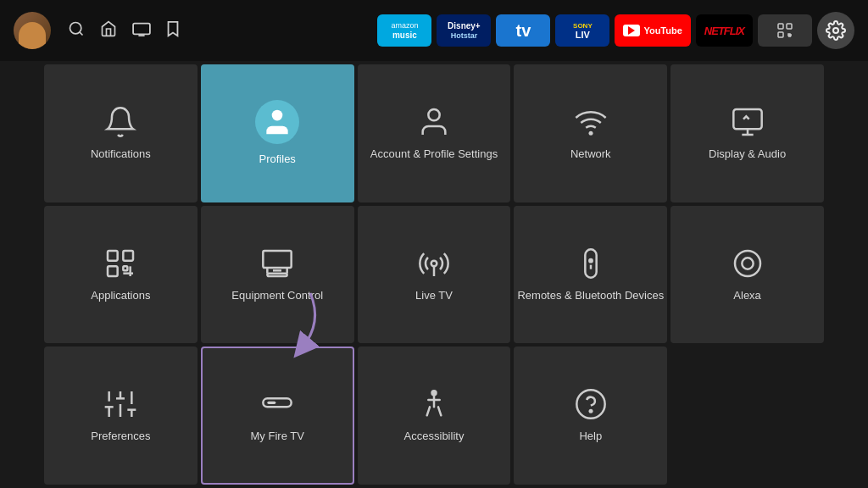  I want to click on disney-hotstar-badge: Disney+ Hotstar, so click(464, 30).